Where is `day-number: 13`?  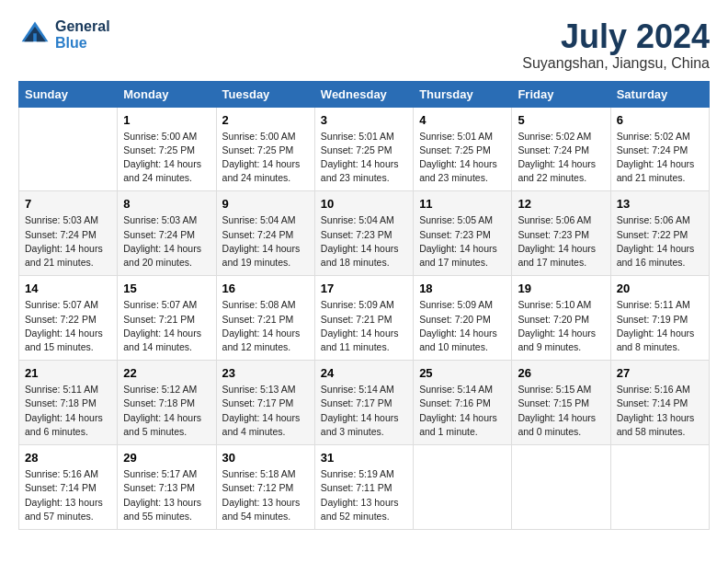
day-number: 13 is located at coordinates (660, 204).